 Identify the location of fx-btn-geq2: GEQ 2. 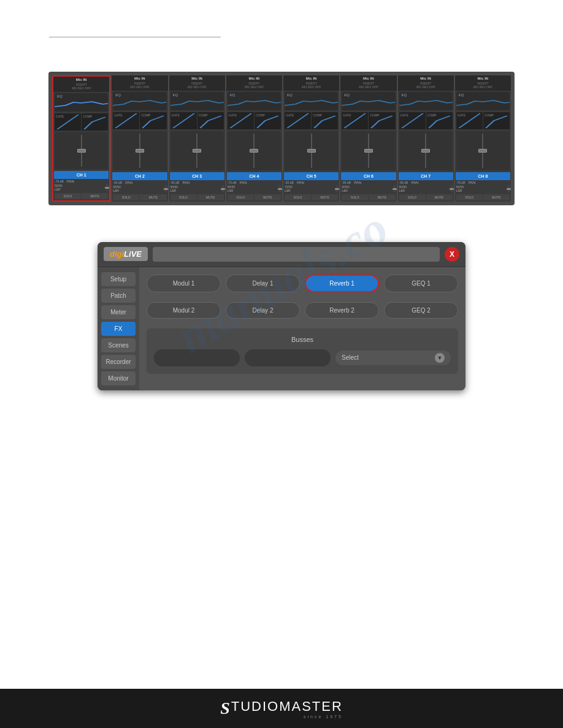
(421, 310).